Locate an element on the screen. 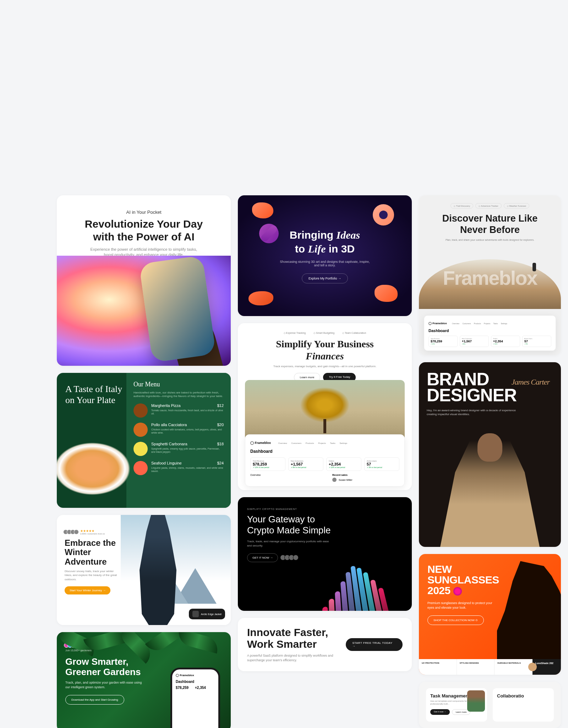 This screenshot has width=568, height=728. brand-label: ◯ Frameblox is located at coordinates (438, 323).